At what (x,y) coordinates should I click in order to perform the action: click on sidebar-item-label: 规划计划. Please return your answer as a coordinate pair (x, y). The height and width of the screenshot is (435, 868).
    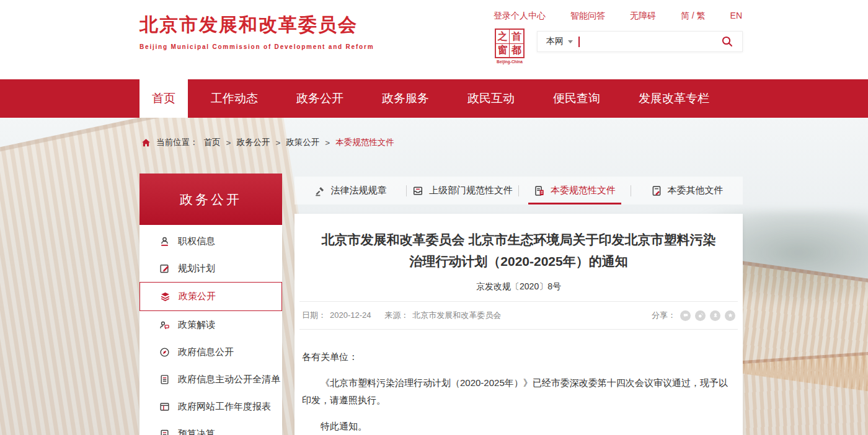
    Looking at the image, I should click on (197, 269).